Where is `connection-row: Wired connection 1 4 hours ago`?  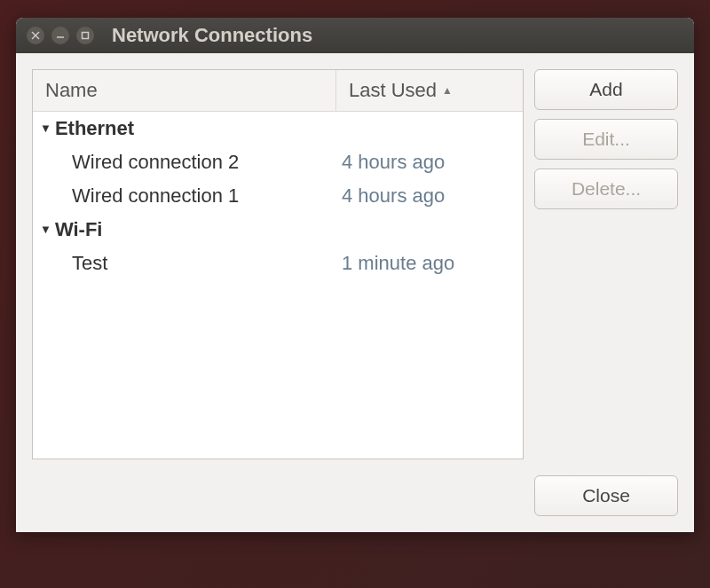
connection-row: Wired connection 1 4 hours ago is located at coordinates (278, 196).